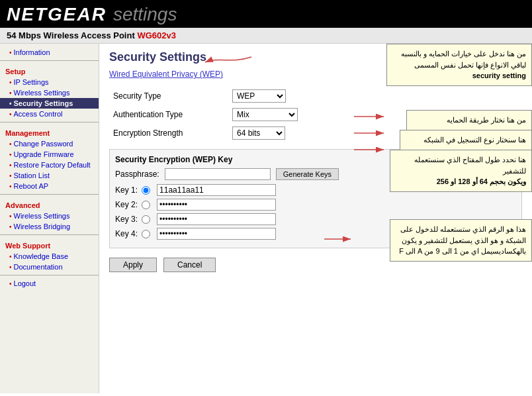 Image resolution: width=532 pixels, height=396 pixels. I want to click on sidebar-section-websupport: Web Support, so click(49, 244).